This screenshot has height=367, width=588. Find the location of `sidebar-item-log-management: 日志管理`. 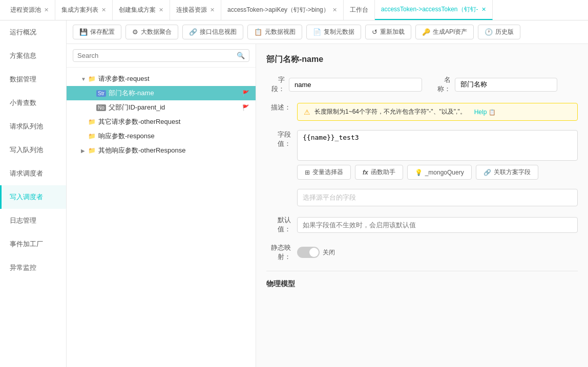

sidebar-item-log-management: 日志管理 is located at coordinates (33, 221).